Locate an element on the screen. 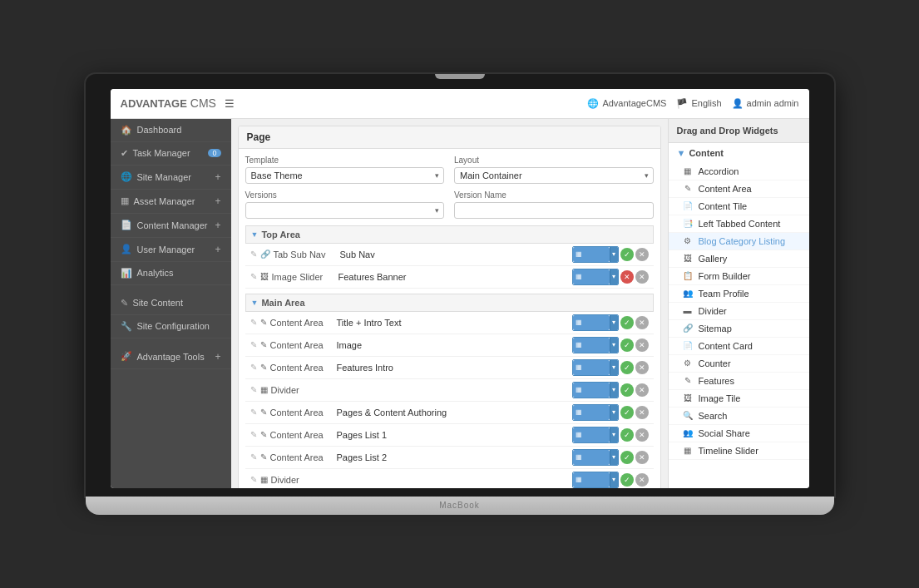 This screenshot has height=588, width=919. widget-features: ✎ Features is located at coordinates (739, 381).